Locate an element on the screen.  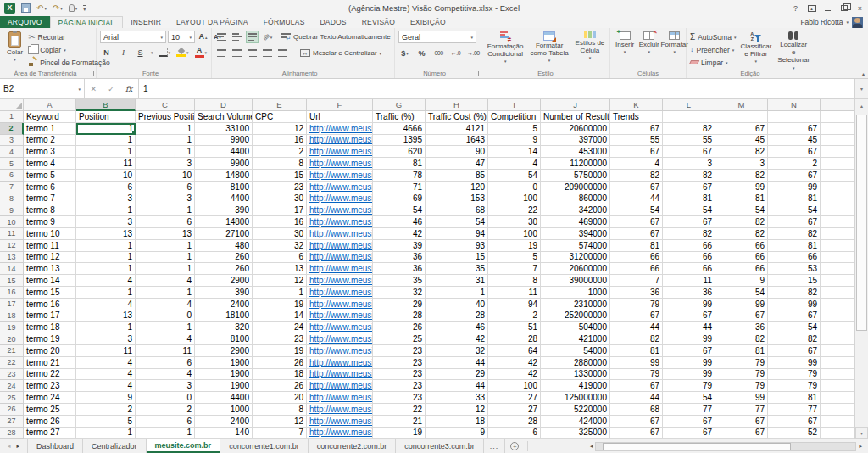
cell: 140 is located at coordinates (224, 433).